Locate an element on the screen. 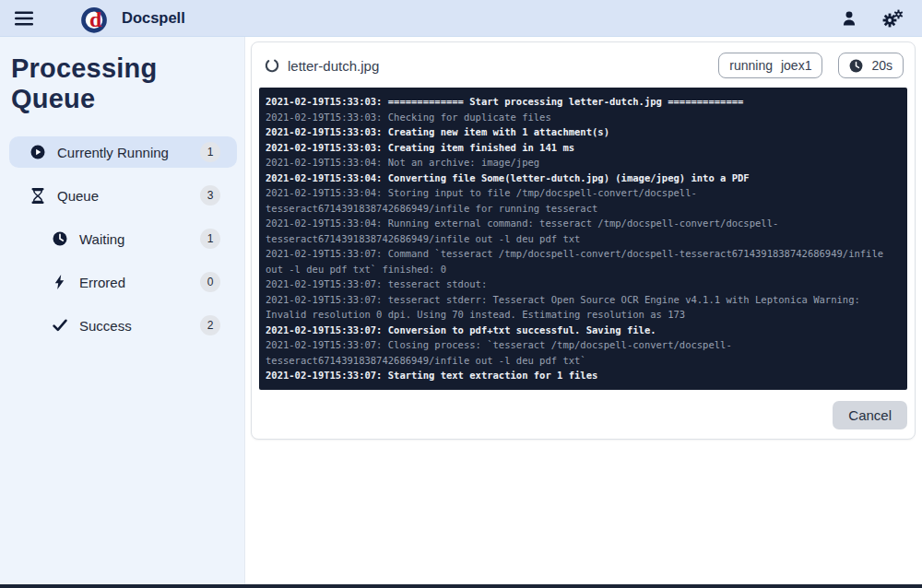 The width and height of the screenshot is (922, 588). log-line: 2021-02-19T15:33:03: Checking for duplic… is located at coordinates (583, 118).